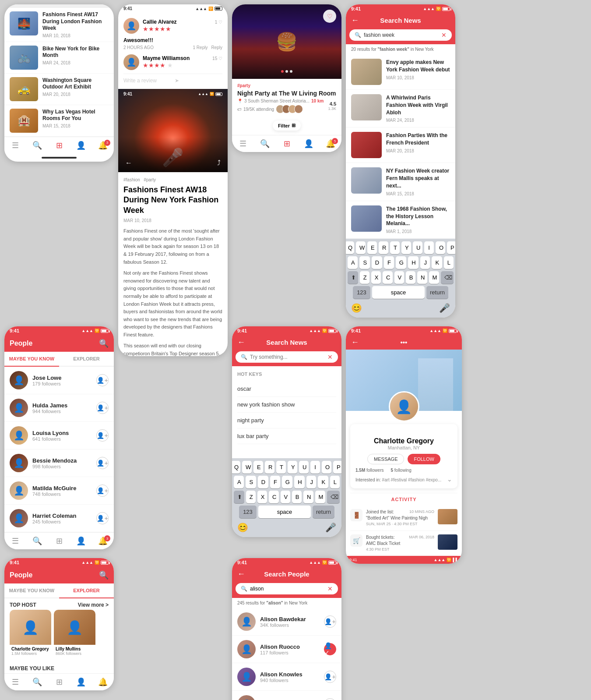 The width and height of the screenshot is (591, 700). Describe the element at coordinates (287, 677) in the screenshot. I see `sp-person-3: 👤 Alison Knowles 940 followers 👤+` at that location.